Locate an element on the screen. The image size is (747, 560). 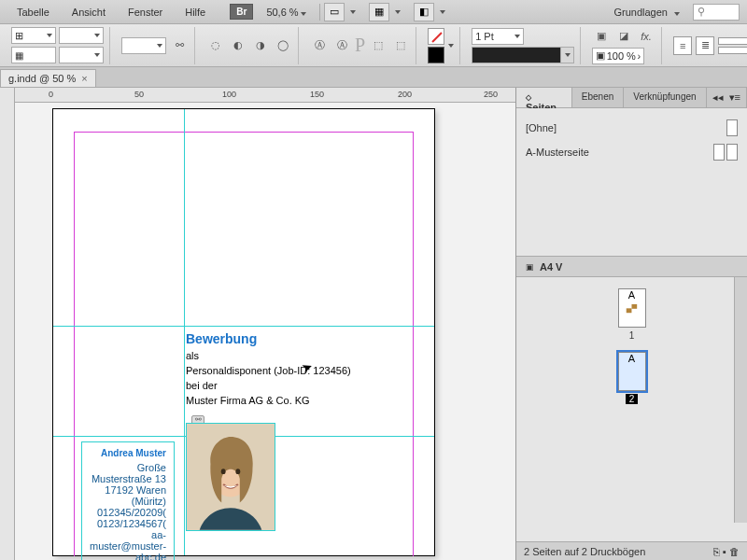
scrollbar is located at coordinates (740, 399).